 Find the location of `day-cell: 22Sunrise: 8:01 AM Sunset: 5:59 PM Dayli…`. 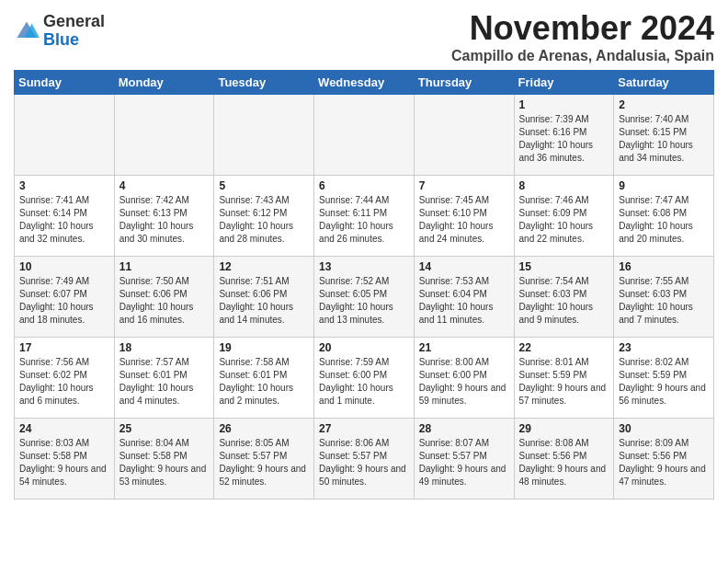

day-cell: 22Sunrise: 8:01 AM Sunset: 5:59 PM Dayli… is located at coordinates (564, 378).